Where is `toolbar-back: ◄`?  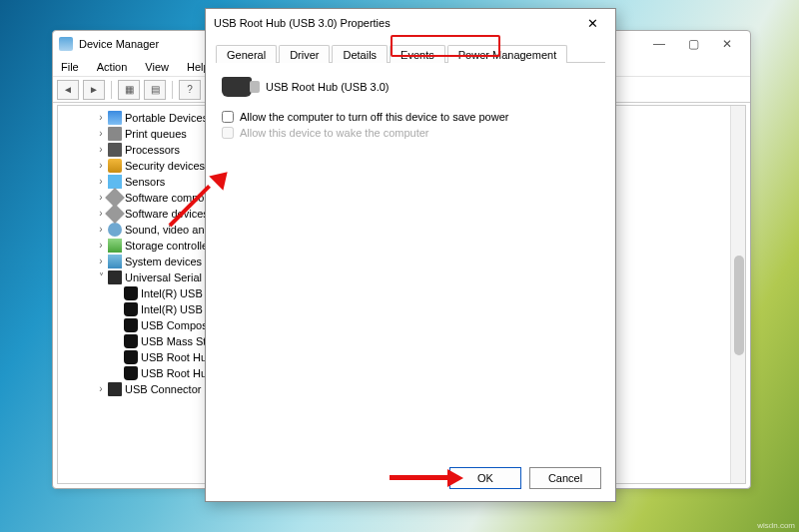
toolbar-back: ◄ is located at coordinates (68, 90).